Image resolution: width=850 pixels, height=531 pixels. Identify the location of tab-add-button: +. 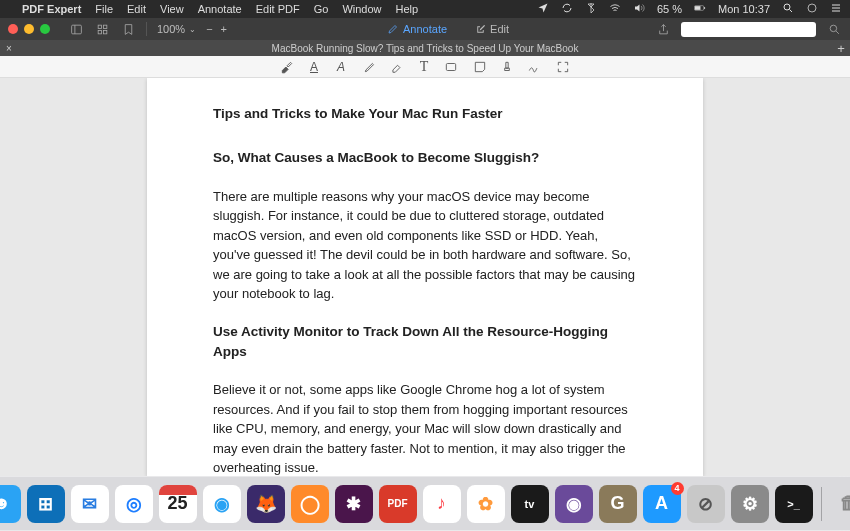
(841, 48).